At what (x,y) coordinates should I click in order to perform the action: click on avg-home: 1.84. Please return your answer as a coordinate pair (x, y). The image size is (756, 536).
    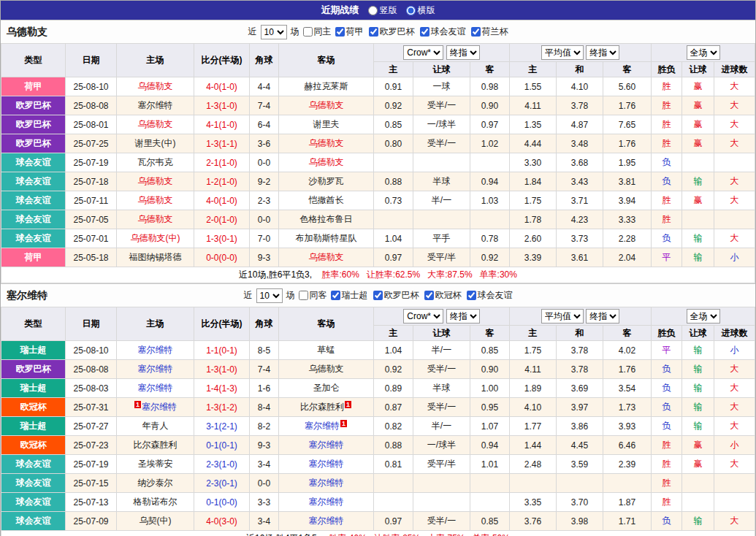
    Looking at the image, I should click on (533, 182).